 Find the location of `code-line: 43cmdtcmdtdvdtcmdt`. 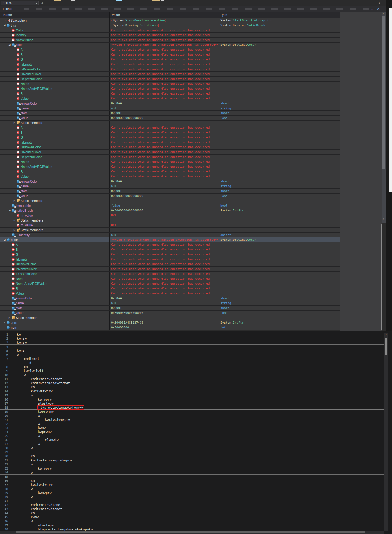

code-line: 43cmdtcmdtdvdtcmdt is located at coordinates (192, 509).